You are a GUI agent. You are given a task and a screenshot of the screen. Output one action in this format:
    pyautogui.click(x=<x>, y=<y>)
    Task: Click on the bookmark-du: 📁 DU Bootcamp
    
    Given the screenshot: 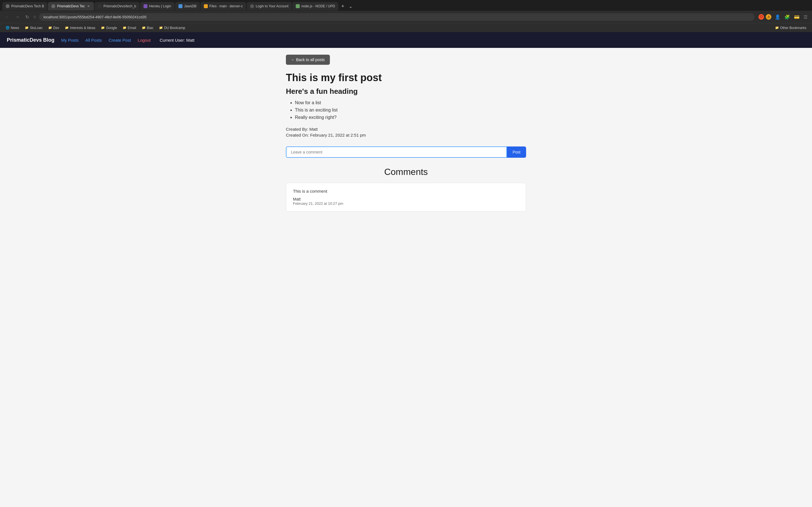 What is the action you would take?
    pyautogui.click(x=172, y=28)
    